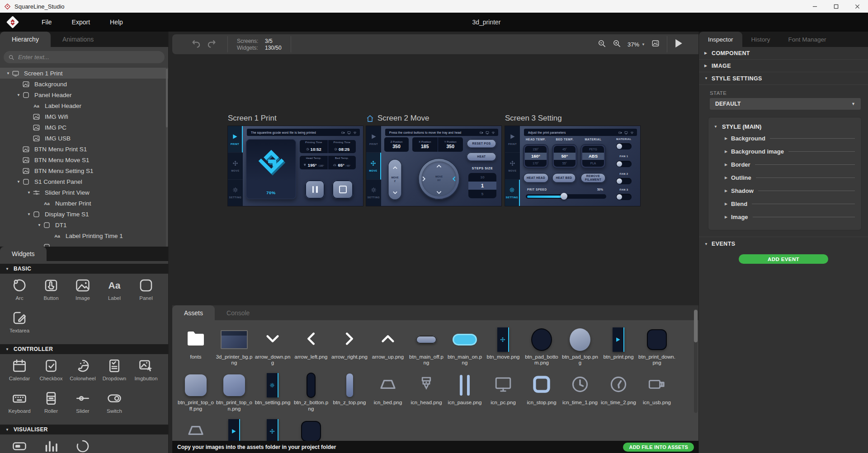 The image size is (868, 453). I want to click on widget-keyboard: Keyboard, so click(19, 406).